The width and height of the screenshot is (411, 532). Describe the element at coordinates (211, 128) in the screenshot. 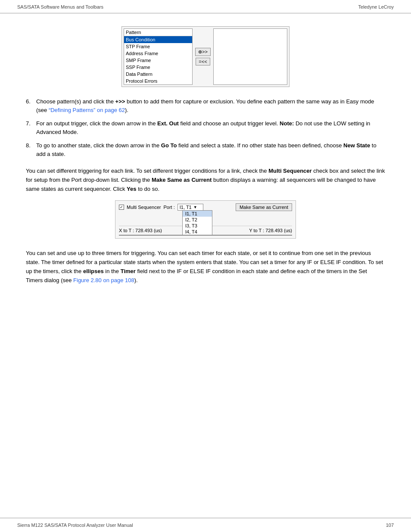

I see `list-content: For an output trigger, click the down ar…` at that location.